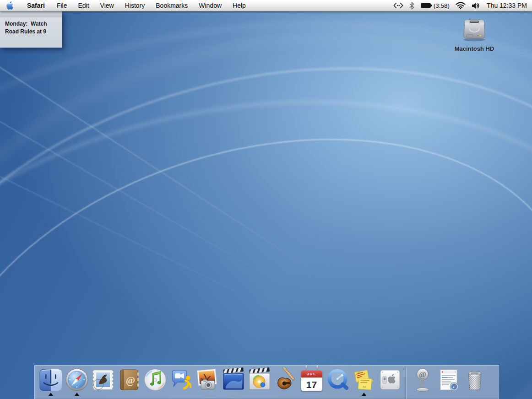 The width and height of the screenshot is (532, 399). I want to click on dock-divider, so click(406, 383).